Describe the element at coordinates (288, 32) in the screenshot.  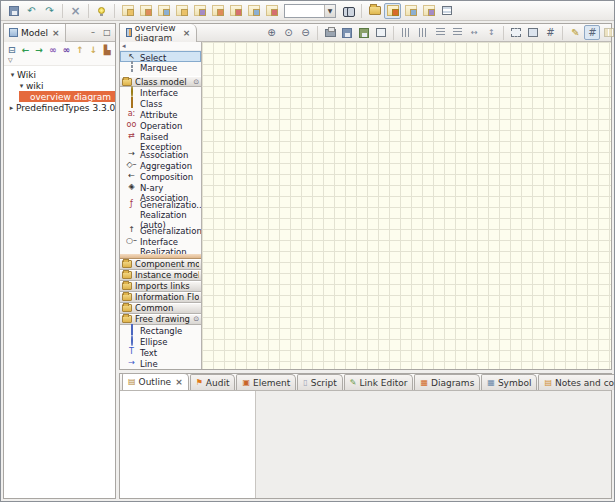
I see `zoom-reset-button: ⊙` at that location.